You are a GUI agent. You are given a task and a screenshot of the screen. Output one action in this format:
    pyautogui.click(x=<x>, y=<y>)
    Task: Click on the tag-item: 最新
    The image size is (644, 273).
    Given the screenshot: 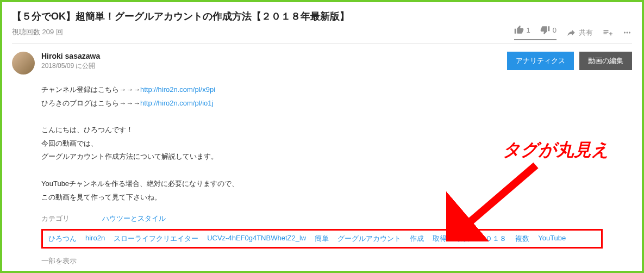 What is the action you would take?
    pyautogui.click(x=462, y=239)
    